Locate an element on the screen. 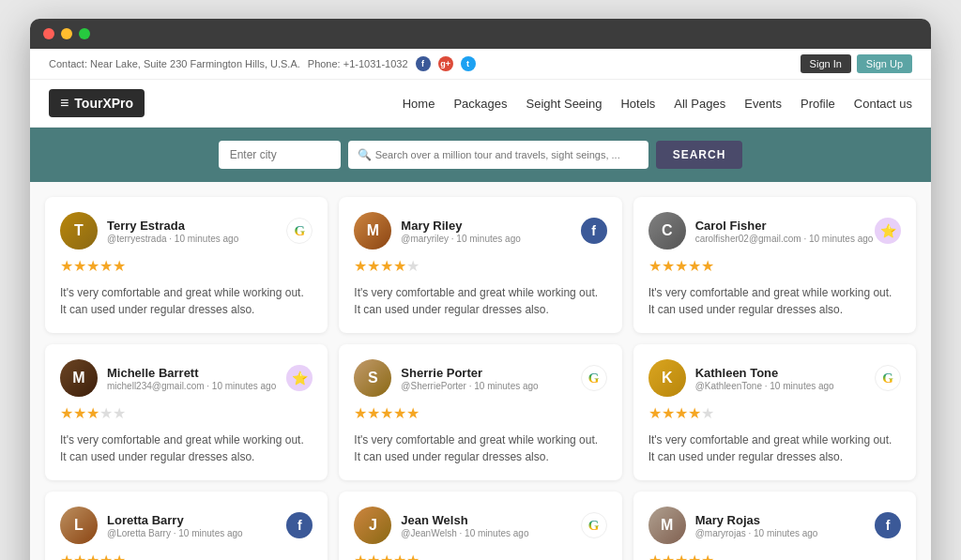  twitter-social-icon: t is located at coordinates (468, 64).